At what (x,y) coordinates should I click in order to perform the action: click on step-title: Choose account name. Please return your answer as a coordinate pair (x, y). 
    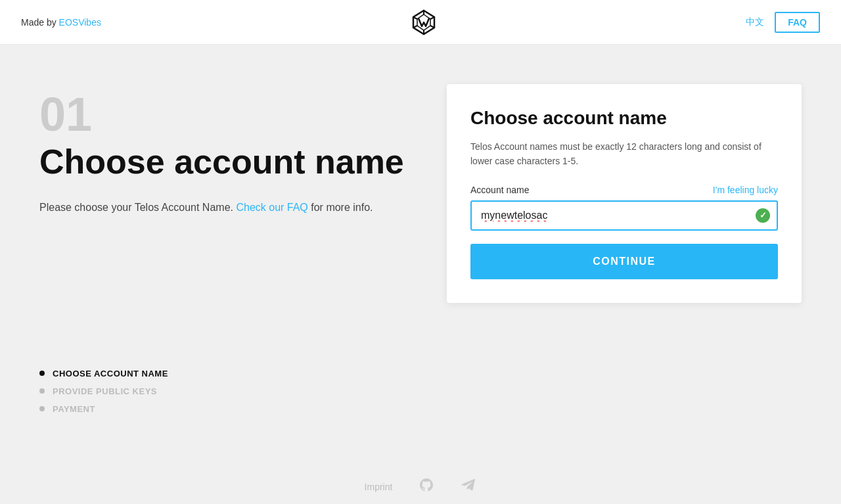
    Looking at the image, I should click on (230, 162).